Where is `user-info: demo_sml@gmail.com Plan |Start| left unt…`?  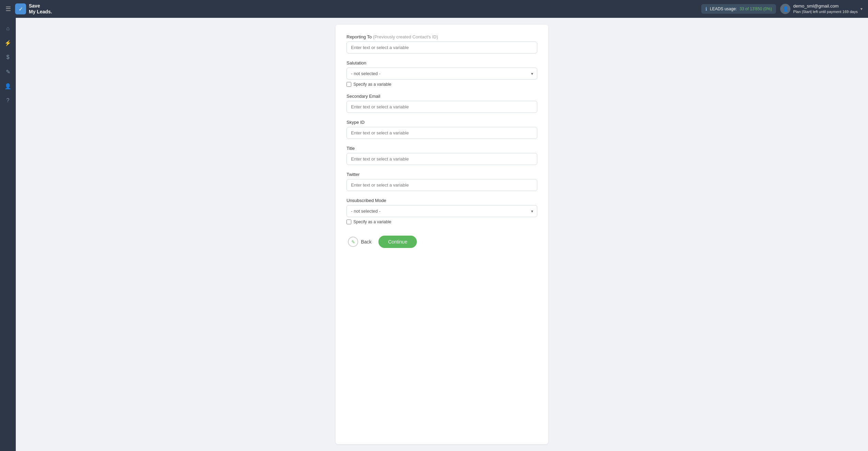
user-info: demo_sml@gmail.com Plan |Start| left unt… is located at coordinates (825, 9).